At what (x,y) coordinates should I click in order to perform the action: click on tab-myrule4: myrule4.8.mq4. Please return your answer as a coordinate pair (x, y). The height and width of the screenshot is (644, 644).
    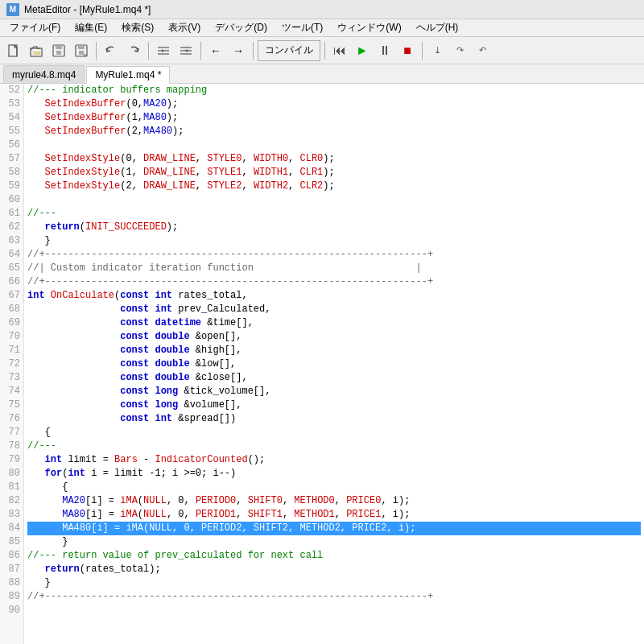
    Looking at the image, I should click on (43, 74).